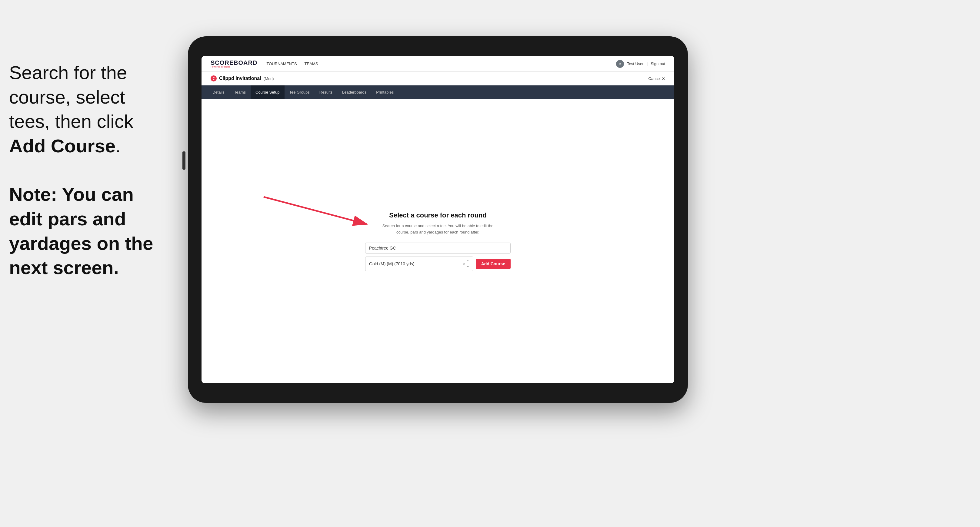 This screenshot has width=980, height=527. What do you see at coordinates (438, 64) in the screenshot?
I see `top-navbar: SCOREBOARD Powered by clippd TOURNAMENTS…` at bounding box center [438, 64].